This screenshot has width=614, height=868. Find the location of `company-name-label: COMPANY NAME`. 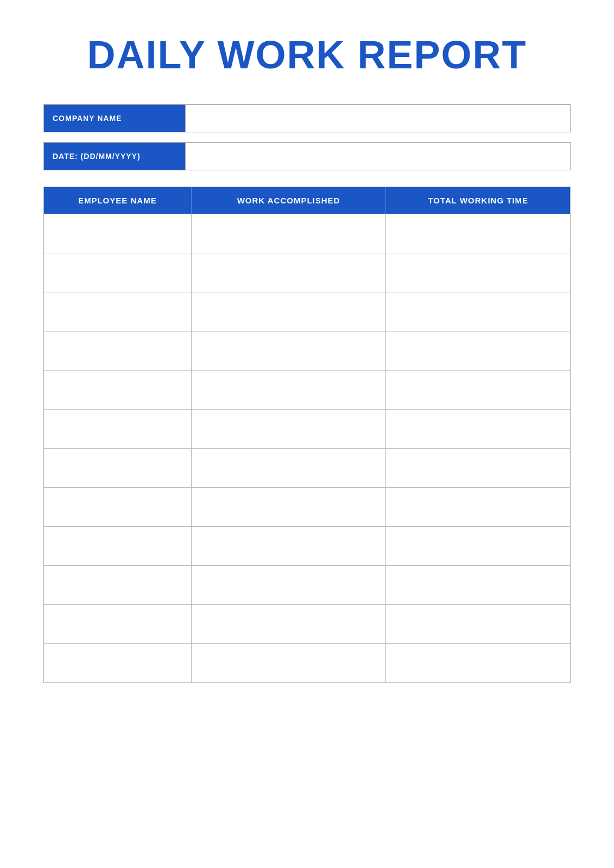

company-name-label: COMPANY NAME is located at coordinates (115, 118).